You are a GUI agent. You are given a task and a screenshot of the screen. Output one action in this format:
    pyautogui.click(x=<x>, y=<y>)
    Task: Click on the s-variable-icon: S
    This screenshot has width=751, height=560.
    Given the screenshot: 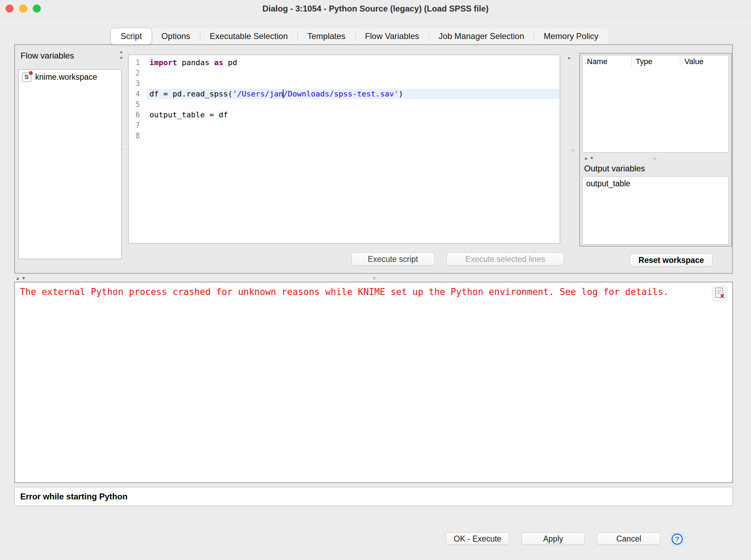 What is the action you would take?
    pyautogui.click(x=26, y=77)
    